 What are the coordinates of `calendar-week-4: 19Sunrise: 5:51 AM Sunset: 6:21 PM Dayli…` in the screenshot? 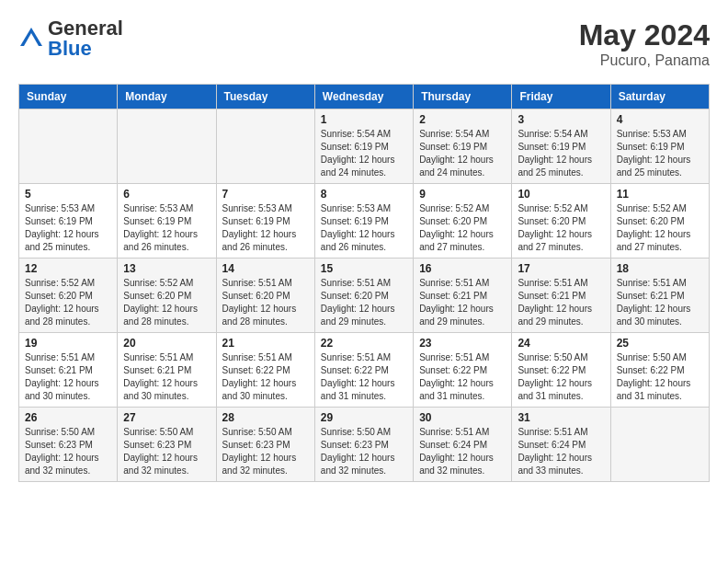 It's located at (364, 370).